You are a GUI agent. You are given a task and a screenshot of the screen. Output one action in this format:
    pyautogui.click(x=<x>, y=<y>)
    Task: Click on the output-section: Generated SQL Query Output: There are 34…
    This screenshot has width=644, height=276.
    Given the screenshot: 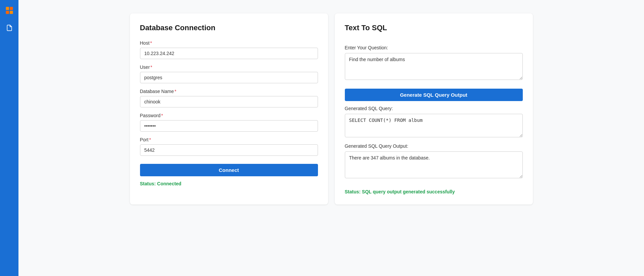 What is the action you would take?
    pyautogui.click(x=434, y=162)
    